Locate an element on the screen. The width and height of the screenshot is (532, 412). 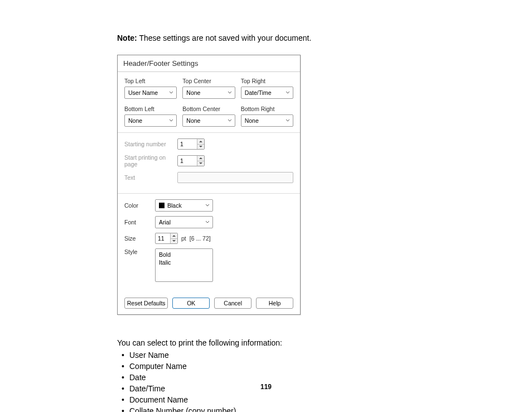
start-printing-label: Start printing on page is located at coordinates (151, 161).